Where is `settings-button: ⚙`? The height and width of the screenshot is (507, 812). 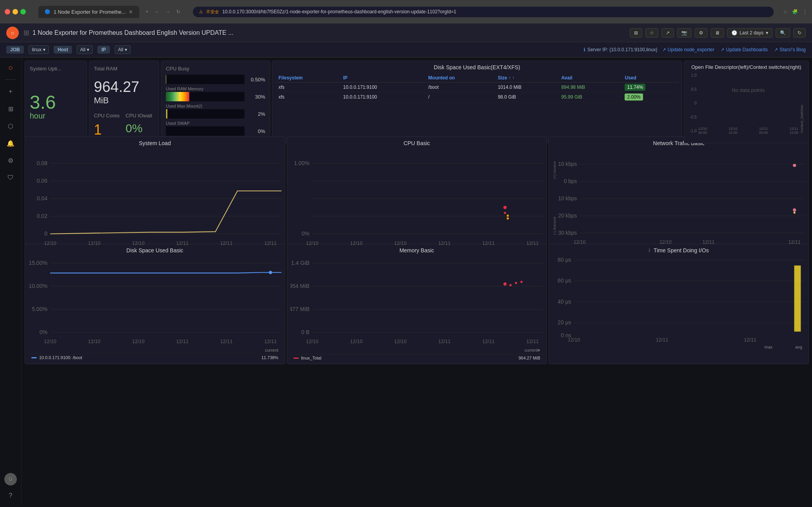 settings-button: ⚙ is located at coordinates (701, 33).